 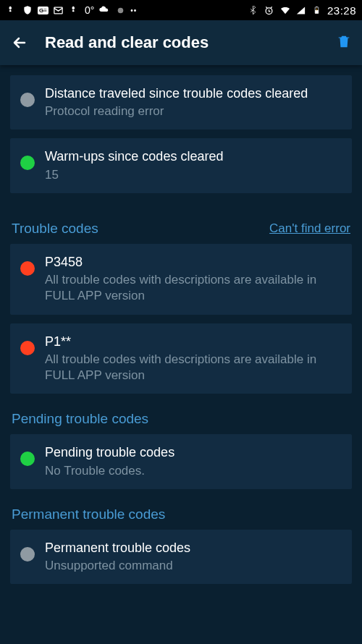 I want to click on trash-icon, so click(x=344, y=41).